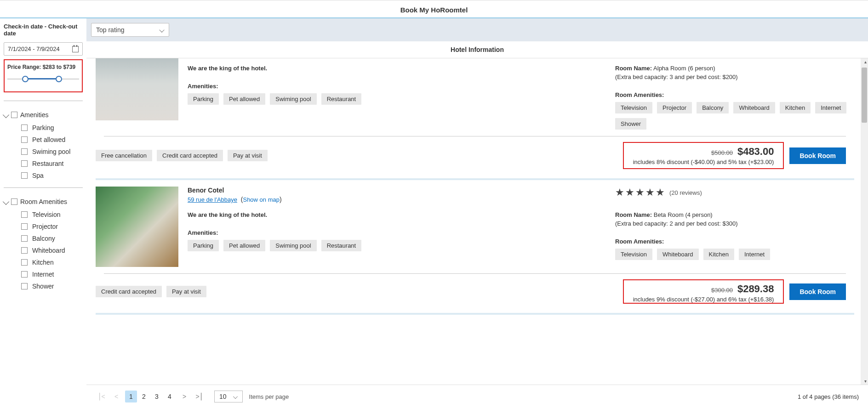  What do you see at coordinates (52, 128) in the screenshot?
I see `filter-item: Parking` at bounding box center [52, 128].